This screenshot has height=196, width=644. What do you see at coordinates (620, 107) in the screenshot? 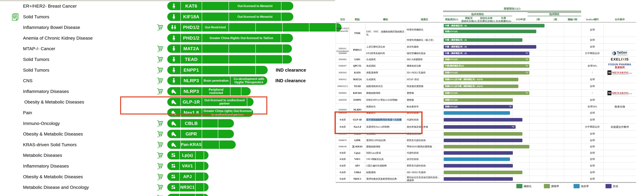
I see `partner-cell: 衡泰生物` at bounding box center [620, 107].